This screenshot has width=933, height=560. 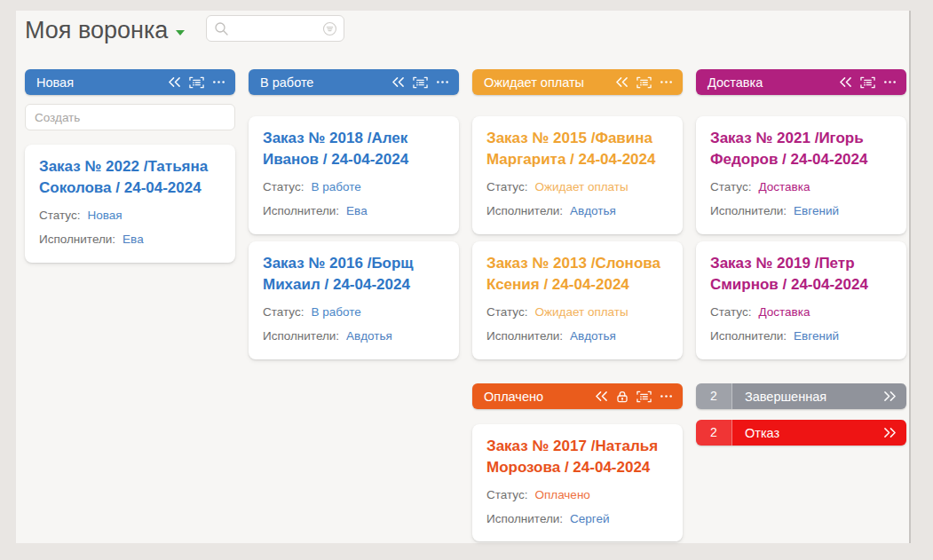 What do you see at coordinates (801, 149) in the screenshot?
I see `card-title: Заказ № 2021 /Игорь Федоров / 24-04-2024` at bounding box center [801, 149].